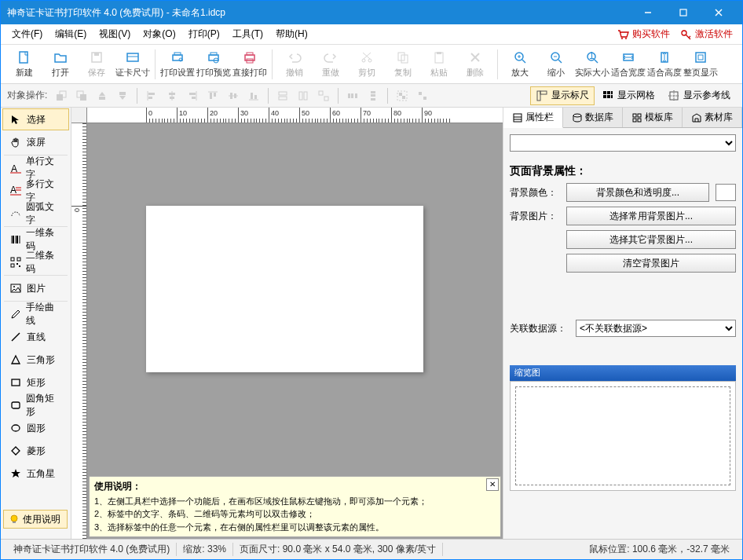  What do you see at coordinates (36, 142) in the screenshot?
I see `hand-tool: 滚屏` at bounding box center [36, 142].